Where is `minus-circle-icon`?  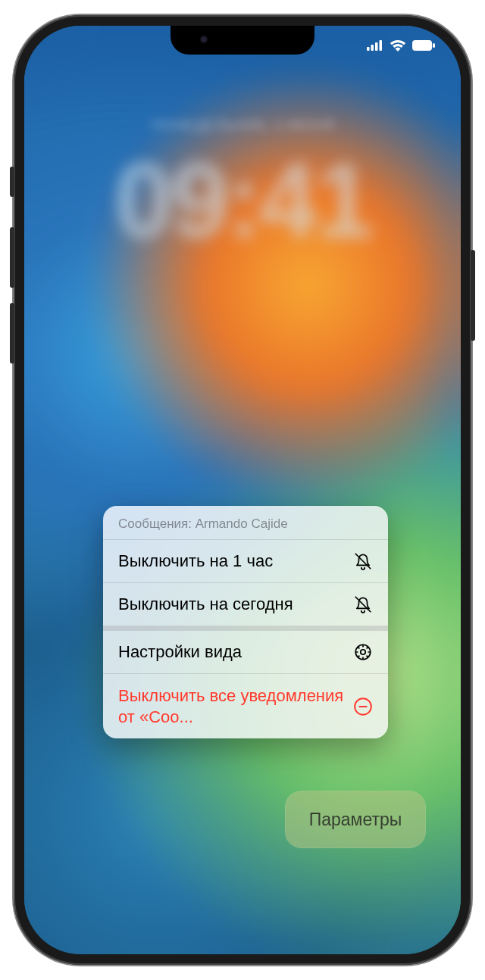 minus-circle-icon is located at coordinates (363, 707).